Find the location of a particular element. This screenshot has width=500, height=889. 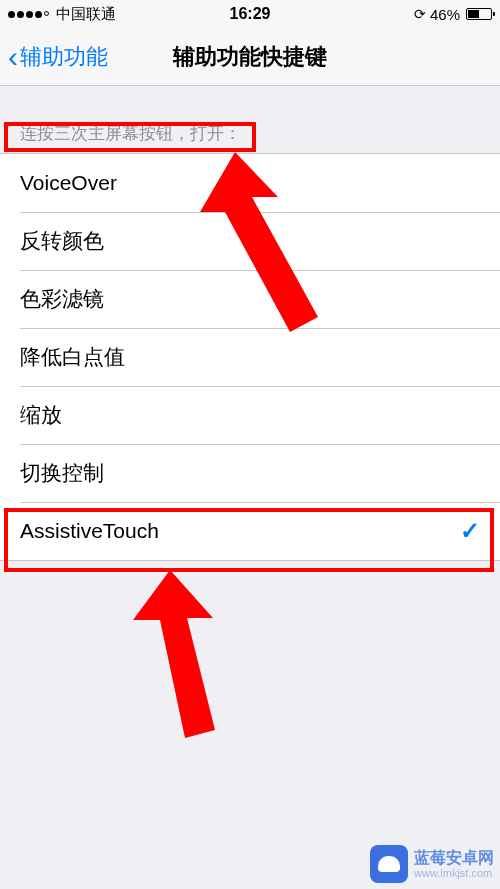

signal-strength-icon is located at coordinates (28, 14).